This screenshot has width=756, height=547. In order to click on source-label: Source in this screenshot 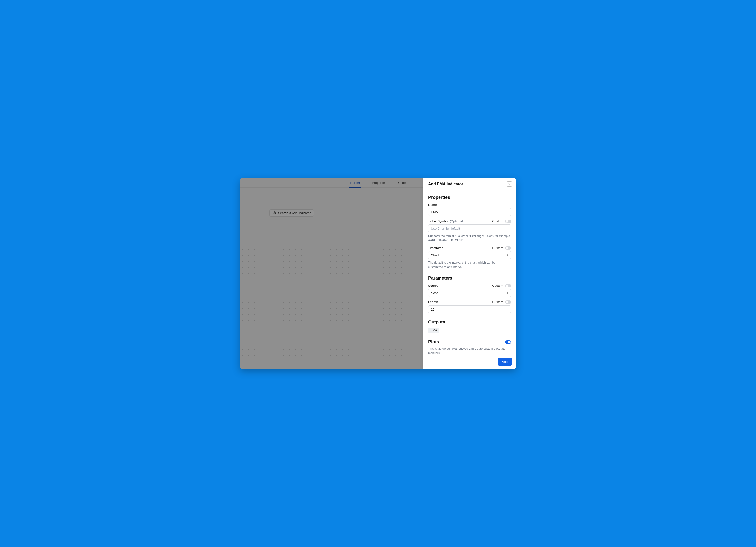, I will do `click(433, 286)`.